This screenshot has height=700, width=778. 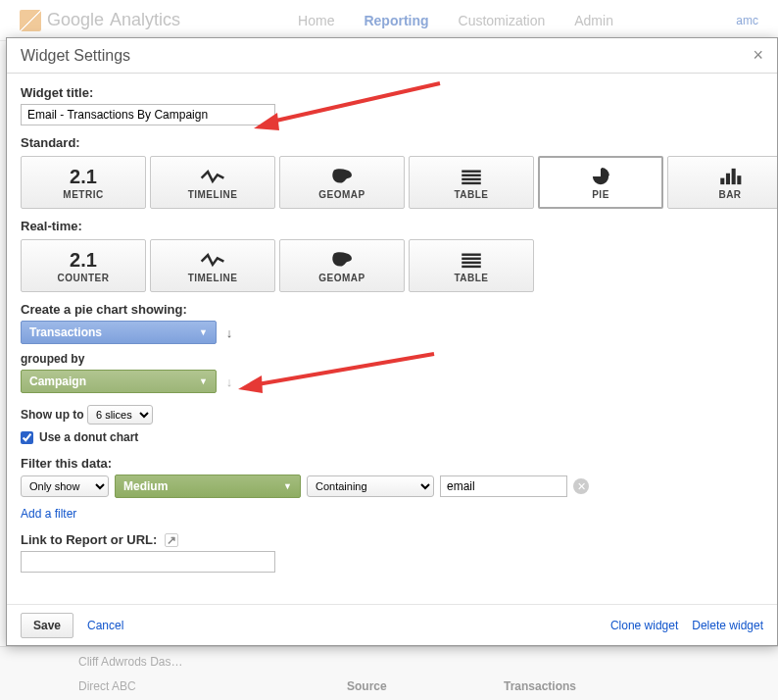 I want to click on nav-reporting: Reporting, so click(x=396, y=21).